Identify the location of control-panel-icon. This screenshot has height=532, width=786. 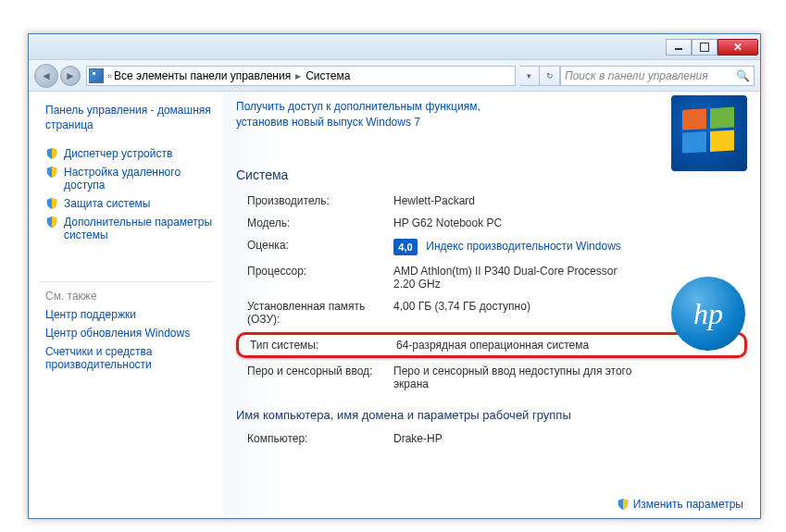
(96, 76).